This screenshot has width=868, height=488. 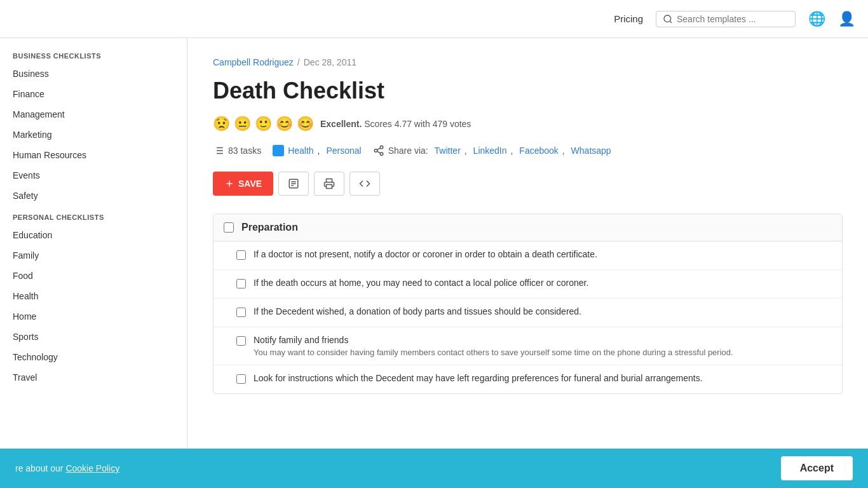 What do you see at coordinates (628, 19) in the screenshot?
I see `pricing-link: Pricing` at bounding box center [628, 19].